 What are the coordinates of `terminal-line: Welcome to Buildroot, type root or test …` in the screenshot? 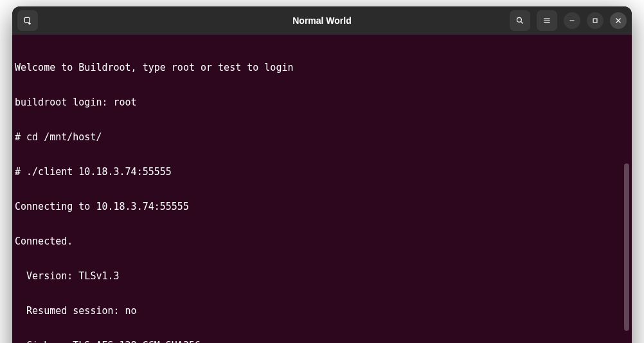 It's located at (322, 68).